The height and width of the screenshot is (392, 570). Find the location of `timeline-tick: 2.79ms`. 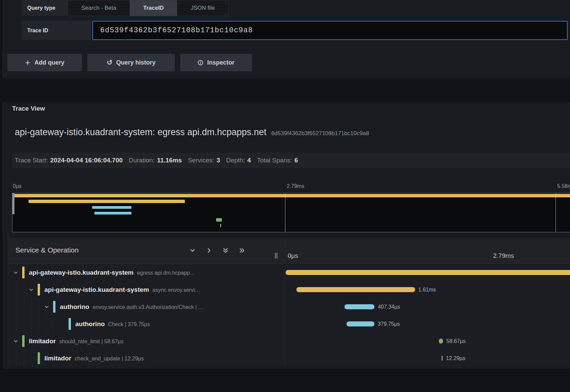

timeline-tick: 2.79ms is located at coordinates (503, 256).